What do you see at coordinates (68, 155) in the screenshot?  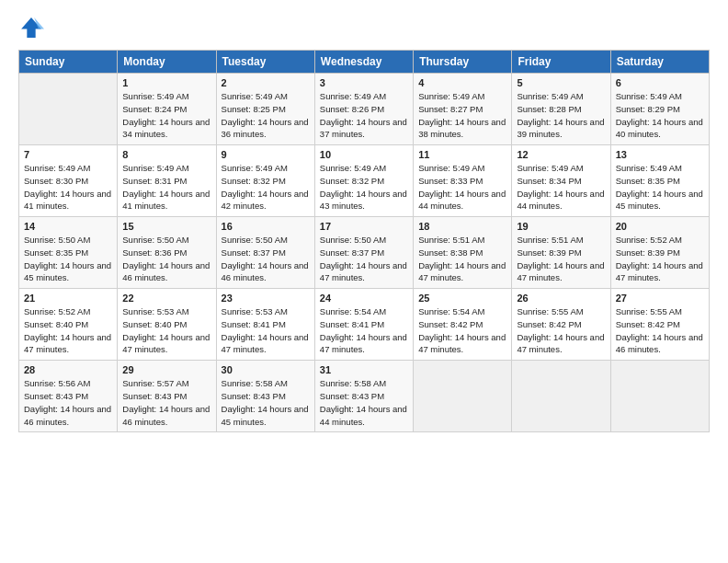 I see `day-number: 7` at bounding box center [68, 155].